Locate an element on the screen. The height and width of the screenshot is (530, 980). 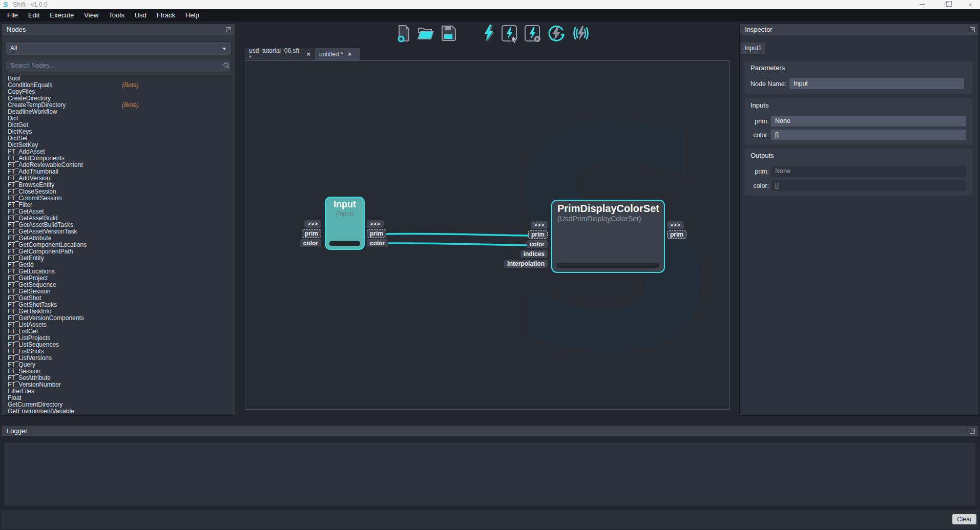
titlebar: S Shift - v1.0.0 × is located at coordinates (490, 5).